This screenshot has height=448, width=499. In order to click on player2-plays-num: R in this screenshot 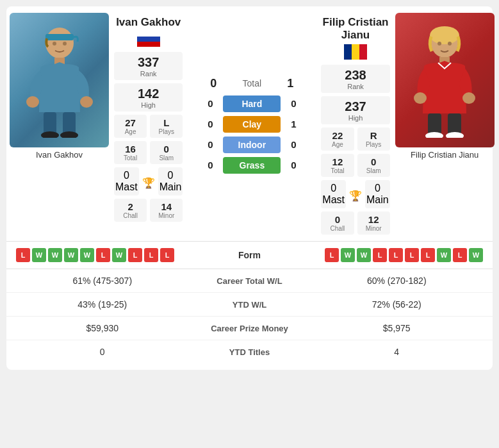, I will do `click(374, 136)`.